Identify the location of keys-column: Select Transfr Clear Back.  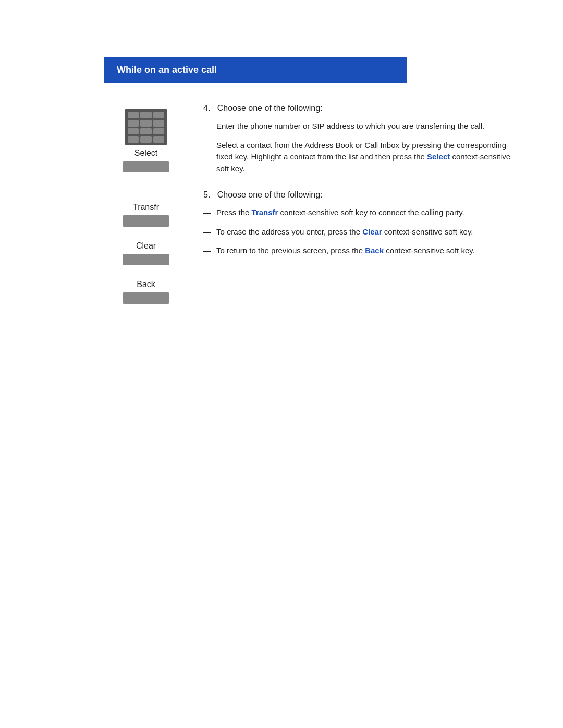
(146, 211).